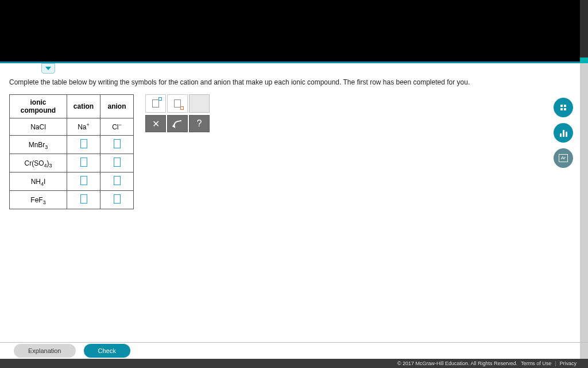  I want to click on scrollbar-track-dark, so click(584, 29).